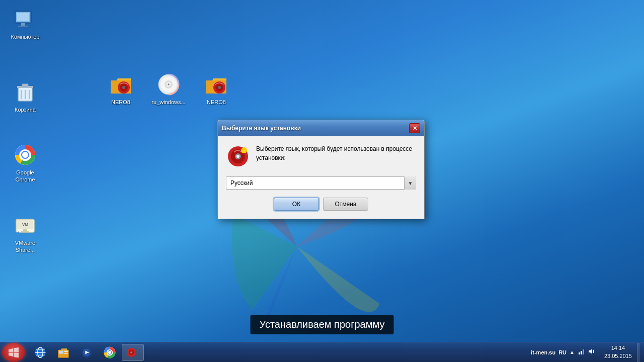  What do you see at coordinates (346, 204) in the screenshot?
I see `cancel-button: Отмена` at bounding box center [346, 204].